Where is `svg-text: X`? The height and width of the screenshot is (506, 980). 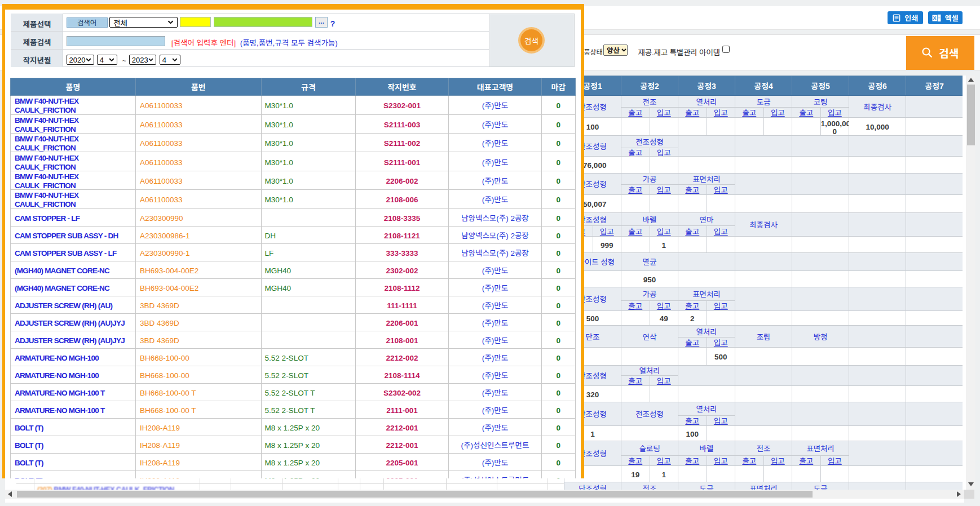
svg-text: X is located at coordinates (934, 18).